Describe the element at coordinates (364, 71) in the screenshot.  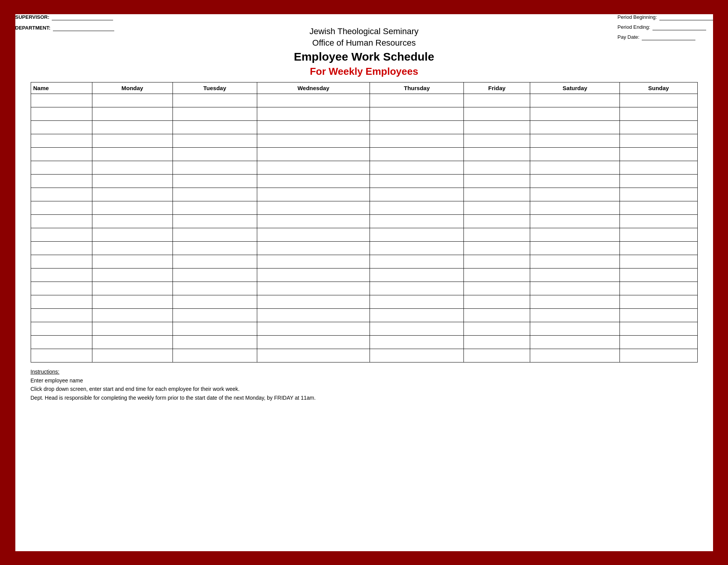
I see `subtitle: For Weekly Employees` at that location.